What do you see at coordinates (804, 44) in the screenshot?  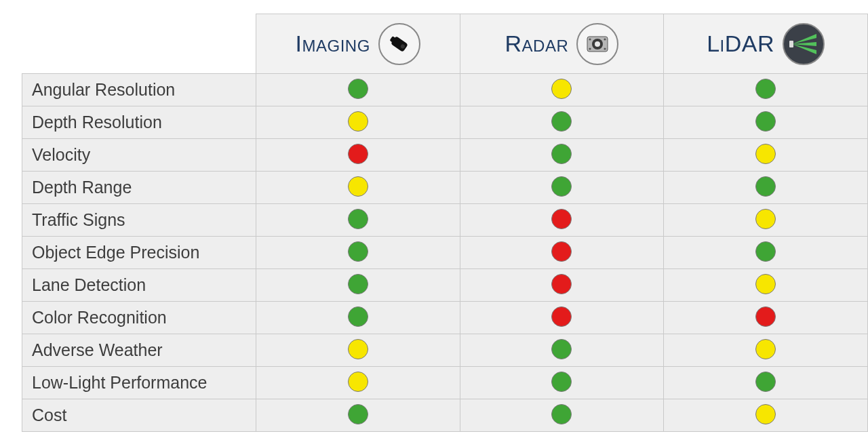 I see `lidar-scan-icon` at bounding box center [804, 44].